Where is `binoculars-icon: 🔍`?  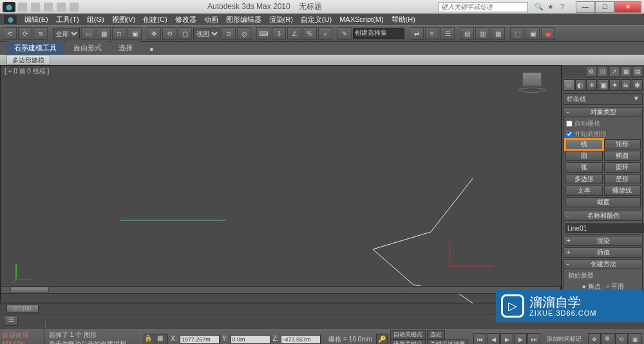
binoculars-icon: 🔍 is located at coordinates (539, 7).